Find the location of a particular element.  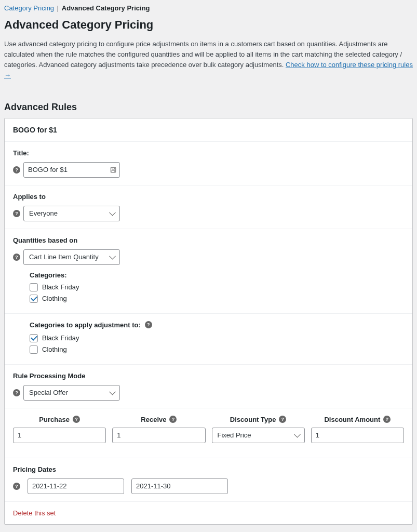

col-discount-amount-label: Discount Amount is located at coordinates (352, 420).